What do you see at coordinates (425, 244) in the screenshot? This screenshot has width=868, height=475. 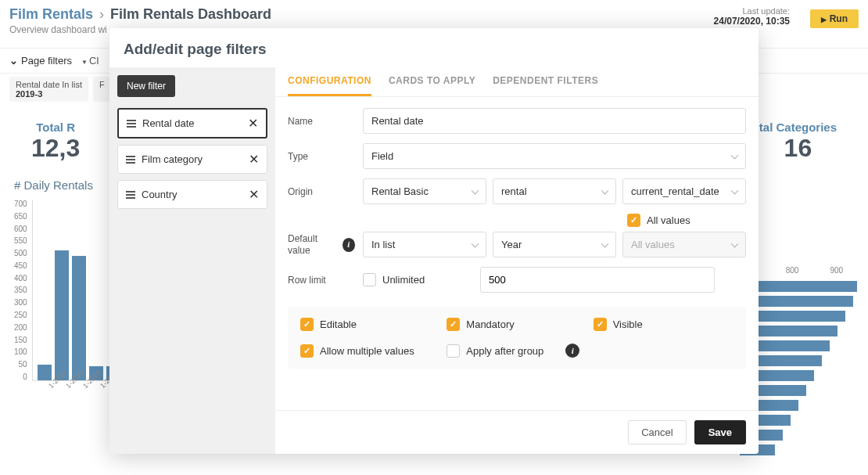 I see `default-operator-select: In list` at bounding box center [425, 244].